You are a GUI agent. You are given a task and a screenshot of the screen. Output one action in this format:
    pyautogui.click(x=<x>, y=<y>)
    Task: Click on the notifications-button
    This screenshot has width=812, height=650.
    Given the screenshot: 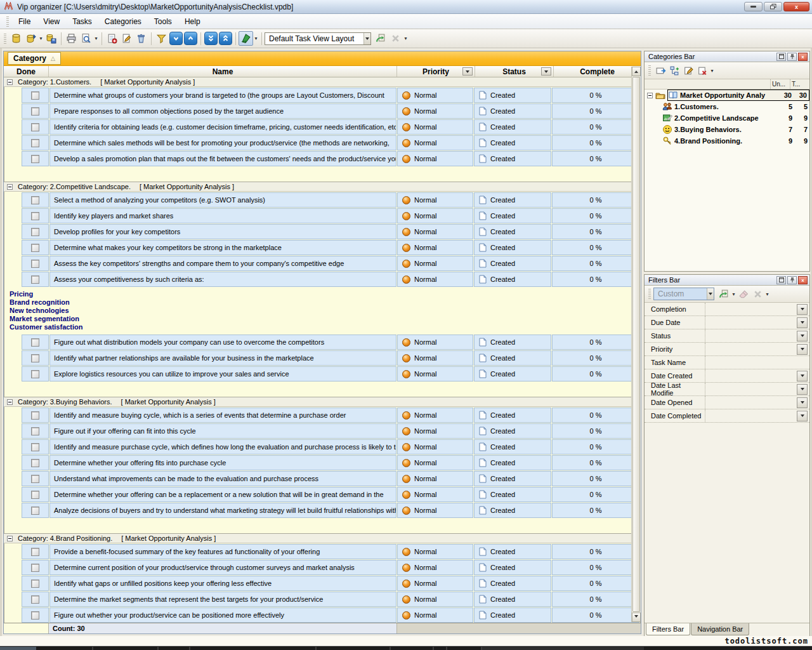 What is the action you would take?
    pyautogui.click(x=246, y=38)
    